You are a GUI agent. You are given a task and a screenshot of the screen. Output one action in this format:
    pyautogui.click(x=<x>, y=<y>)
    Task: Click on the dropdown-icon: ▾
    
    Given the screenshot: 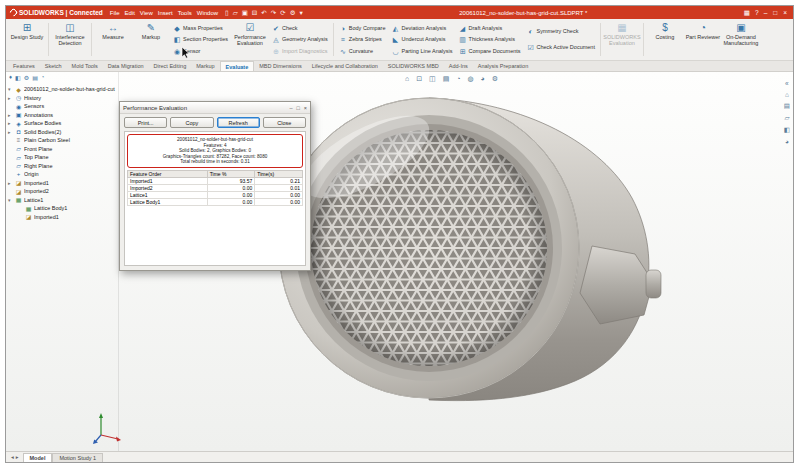 What is the action you would take?
    pyautogui.click(x=300, y=12)
    